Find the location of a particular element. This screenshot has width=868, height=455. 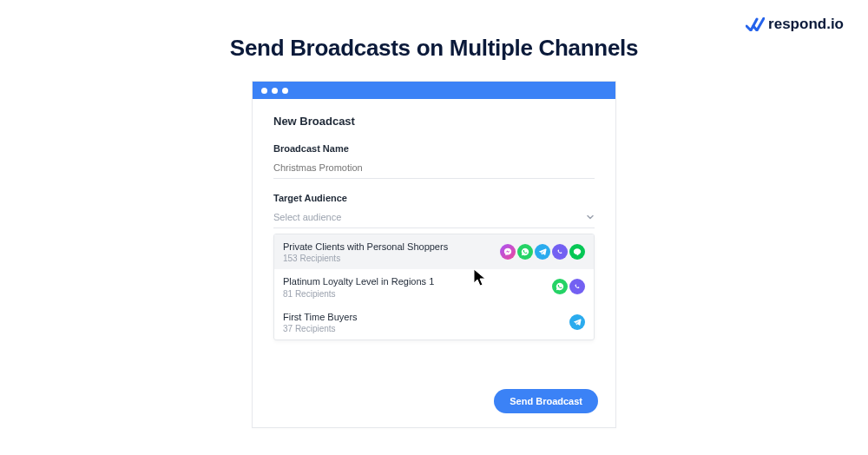

audience-option-label: First Time Buyers is located at coordinates (320, 317).